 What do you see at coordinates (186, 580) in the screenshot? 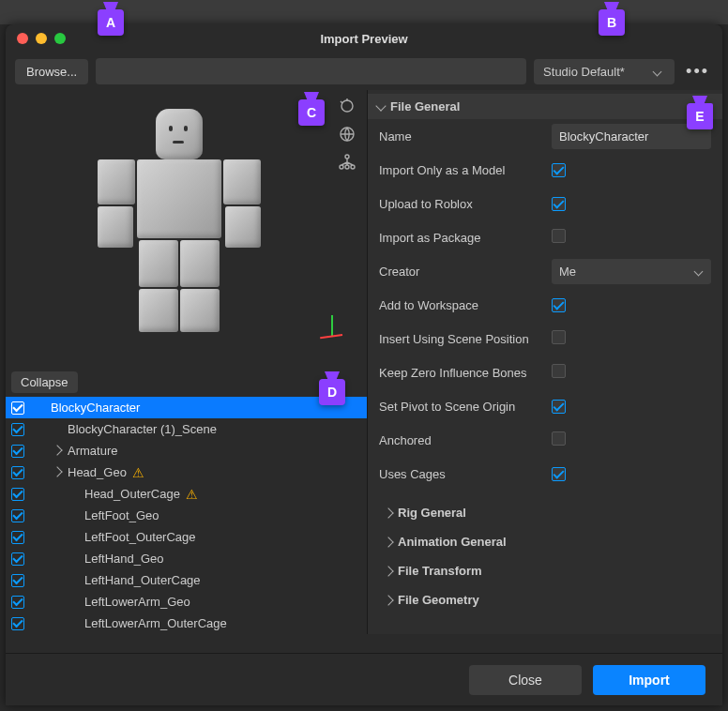
I see `hierarchy-row: LeftHand_OuterCage` at bounding box center [186, 580].